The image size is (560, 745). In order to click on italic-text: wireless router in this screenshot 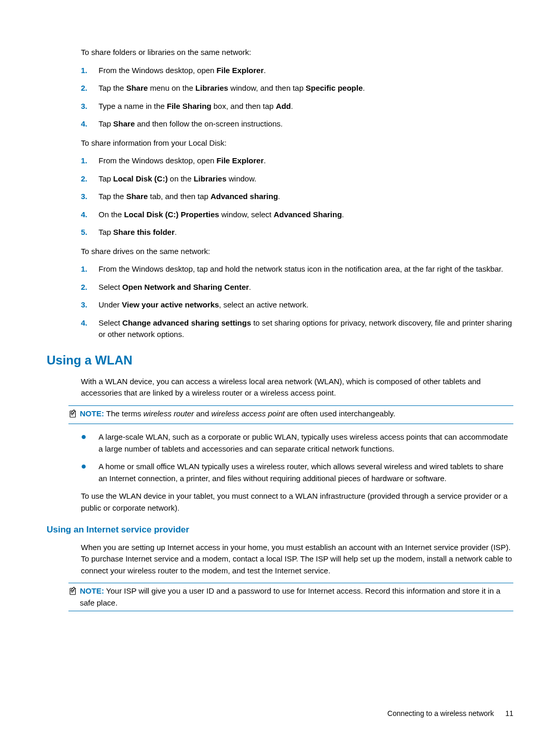, I will do `click(169, 414)`.